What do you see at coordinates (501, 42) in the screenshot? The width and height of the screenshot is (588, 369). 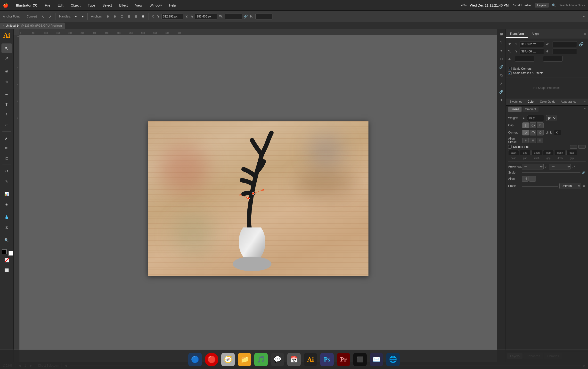 I see `panel-icon-text: ¶` at bounding box center [501, 42].